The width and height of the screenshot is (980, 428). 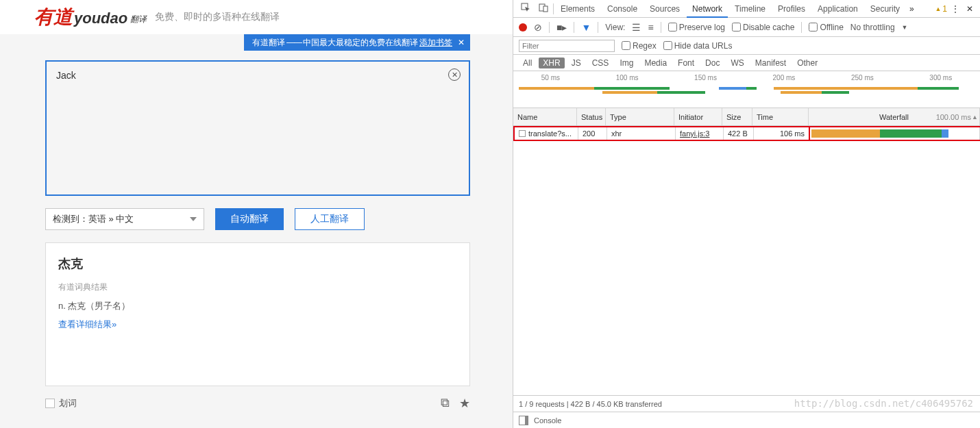 I want to click on disable-cache-checkbox: Disable cache, so click(x=763, y=27).